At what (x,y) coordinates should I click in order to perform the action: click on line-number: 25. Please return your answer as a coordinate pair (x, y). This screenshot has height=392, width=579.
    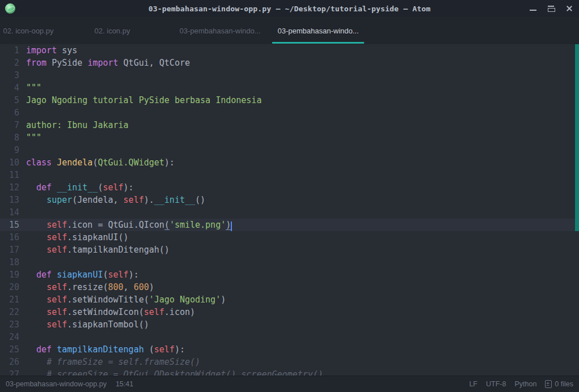
    Looking at the image, I should click on (10, 350).